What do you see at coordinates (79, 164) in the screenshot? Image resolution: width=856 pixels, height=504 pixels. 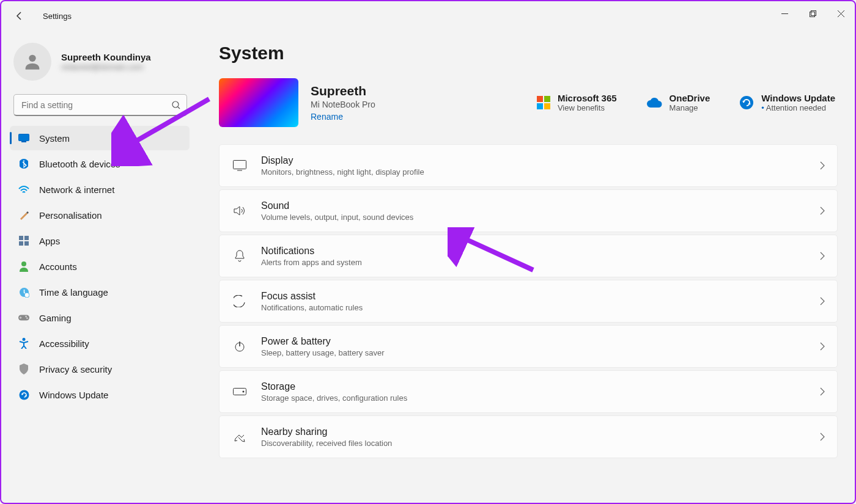 I see `sidebar-item-label: Bluetooth & devices` at bounding box center [79, 164].